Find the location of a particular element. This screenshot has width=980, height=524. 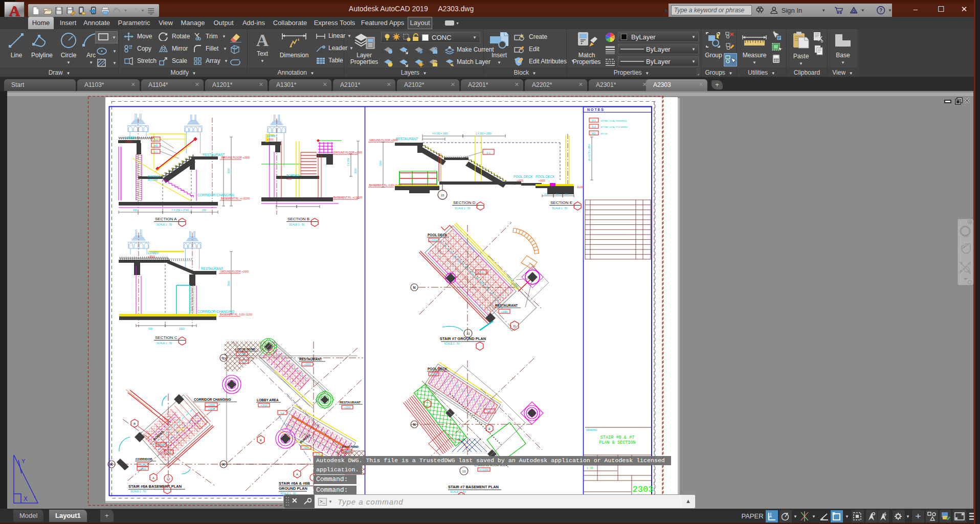

svg-text: +(-)1200 is located at coordinates (484, 470).